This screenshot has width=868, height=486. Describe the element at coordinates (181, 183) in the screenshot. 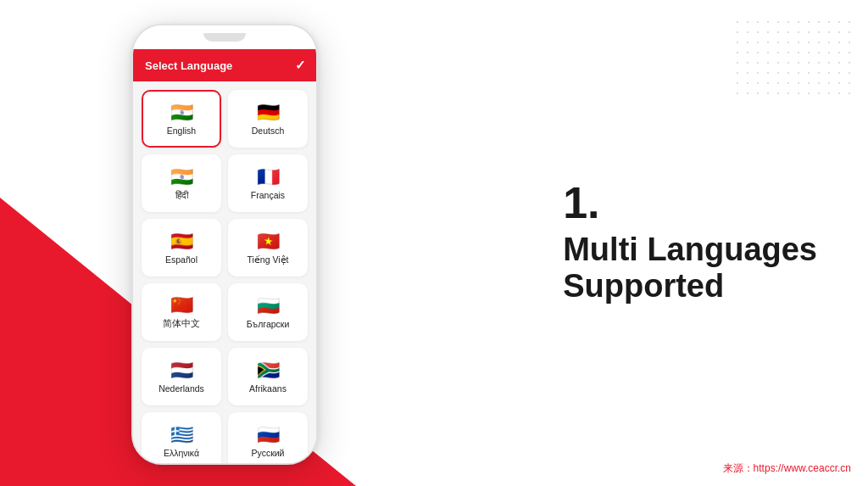

I see `lang-item-hindi: 🇮🇳 हिंदी` at that location.